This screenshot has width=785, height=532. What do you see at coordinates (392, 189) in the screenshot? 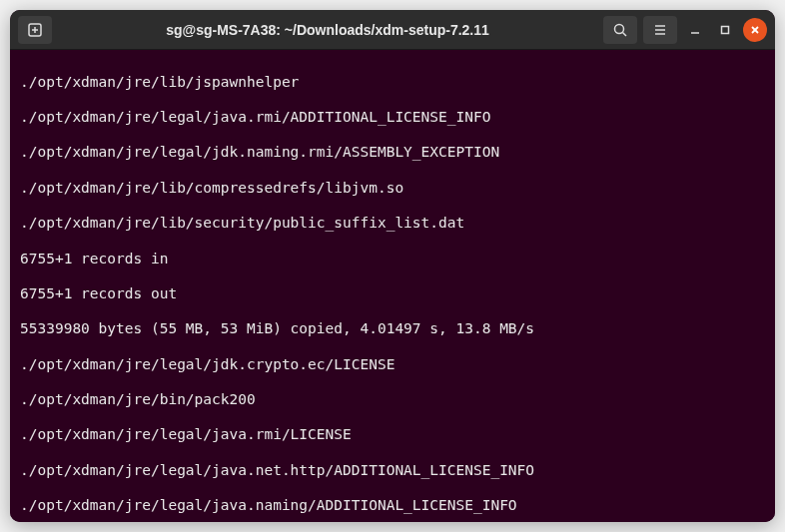
I see `output-line: ./opt/xdman/jre/lib/compressedrefs/libjv…` at bounding box center [392, 189].